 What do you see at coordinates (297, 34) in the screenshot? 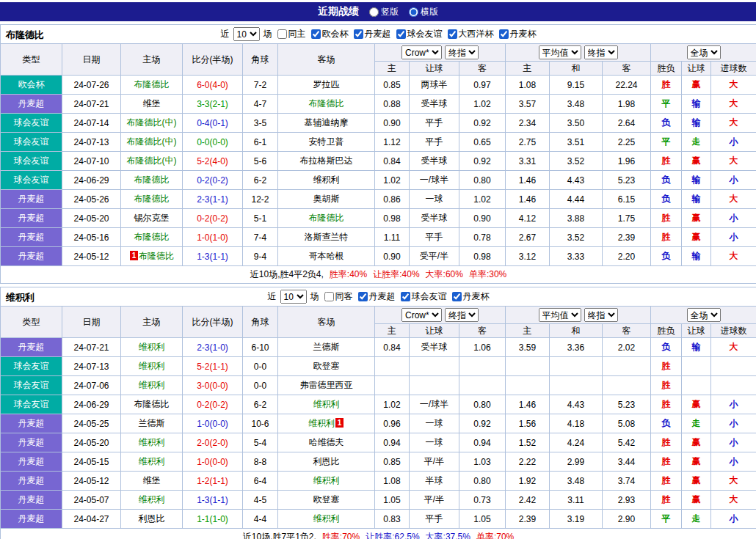
I see `same-venue-filter-label: 同主` at bounding box center [297, 34].